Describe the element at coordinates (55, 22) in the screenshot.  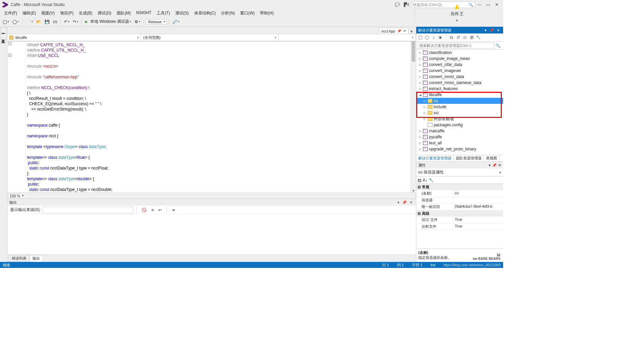
I see `save-all-button: 🗃` at that location.